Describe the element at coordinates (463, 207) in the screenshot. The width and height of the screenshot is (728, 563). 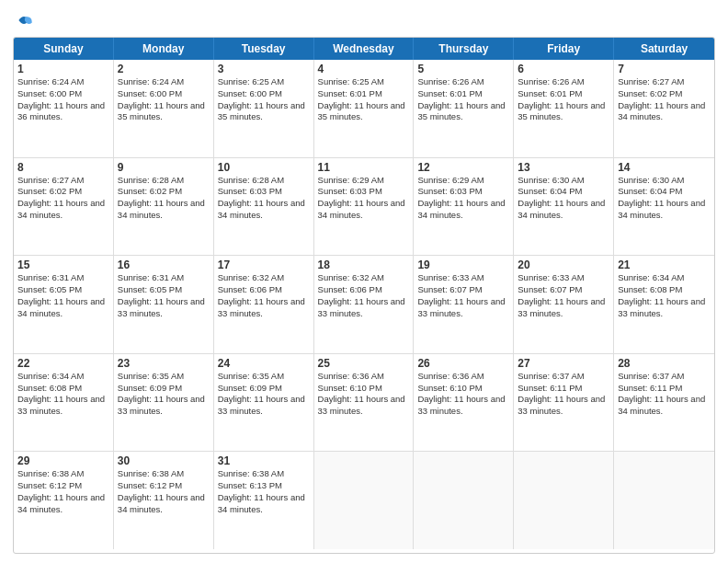
I see `calendar-cell: 12 Sunrise: 6:29 AM Sunset: 6:03 PM Dayl…` at that location.